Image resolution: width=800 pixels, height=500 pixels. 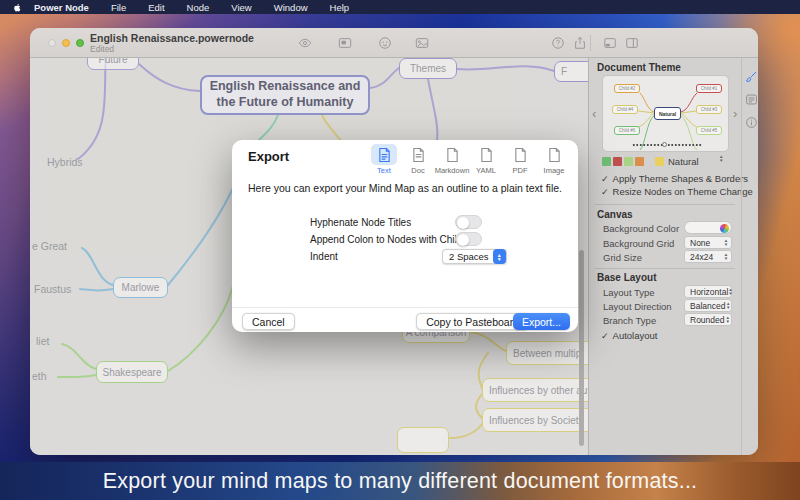 I want to click on format-tab-markdown: Markdown, so click(x=452, y=160).